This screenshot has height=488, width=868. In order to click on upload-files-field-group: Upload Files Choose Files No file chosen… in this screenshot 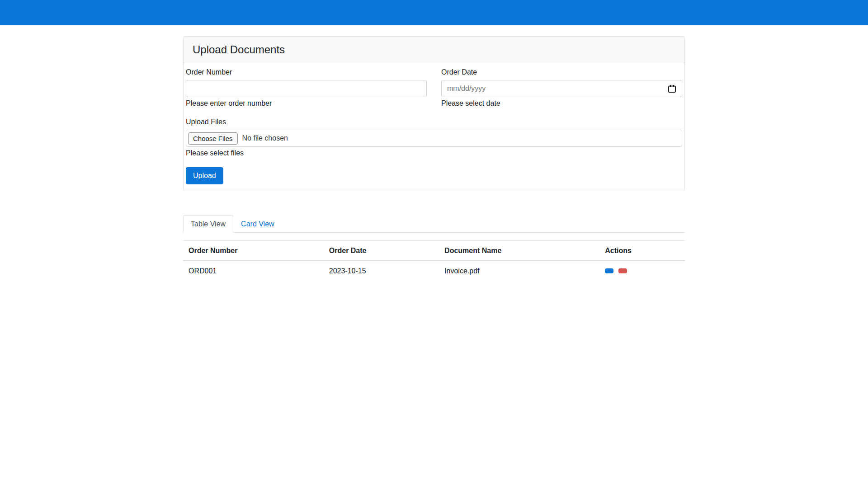, I will do `click(434, 137)`.